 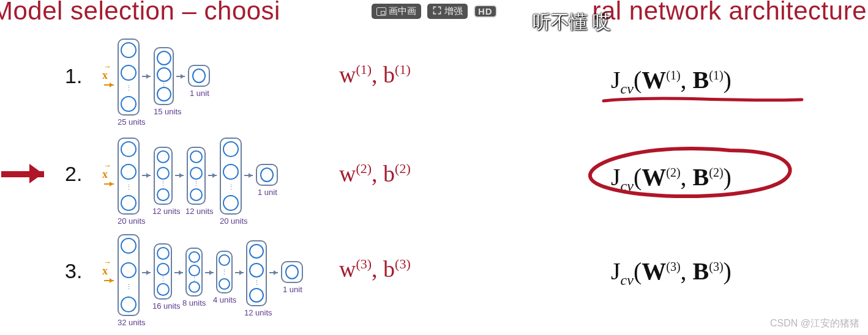 What do you see at coordinates (194, 272) in the screenshot?
I see `row-3-layer-3: ⋮` at bounding box center [194, 272].